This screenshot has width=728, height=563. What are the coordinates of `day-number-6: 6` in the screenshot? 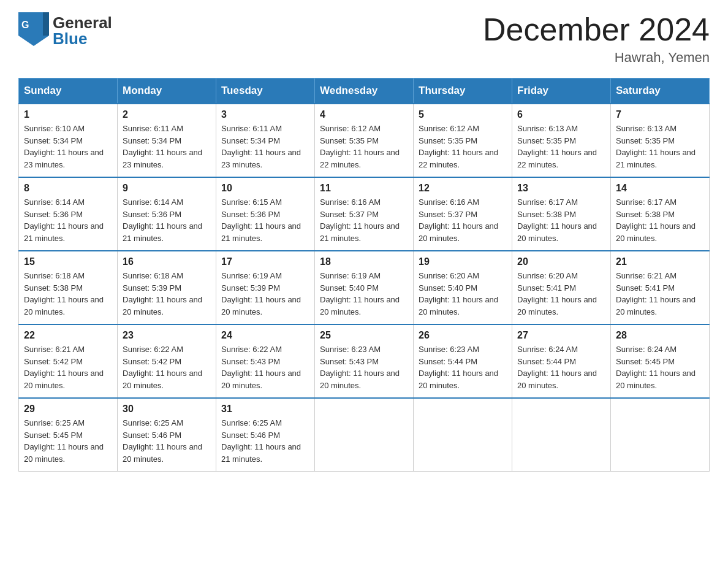 It's located at (561, 115).